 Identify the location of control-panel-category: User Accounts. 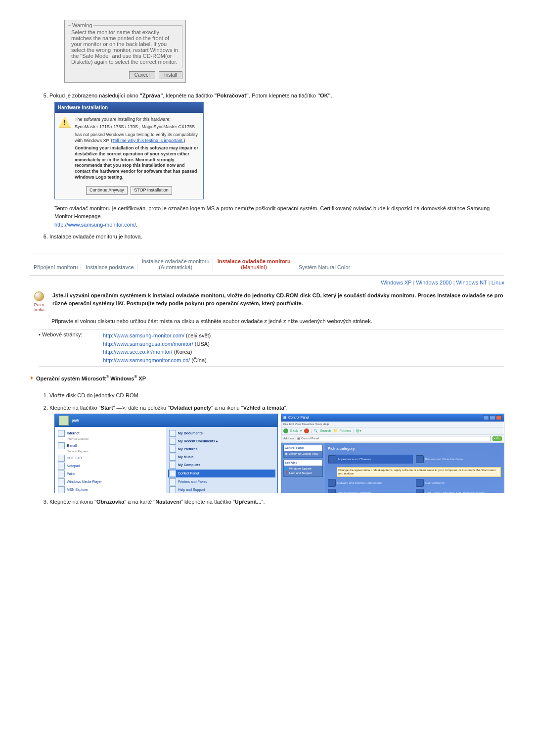
(458, 483).